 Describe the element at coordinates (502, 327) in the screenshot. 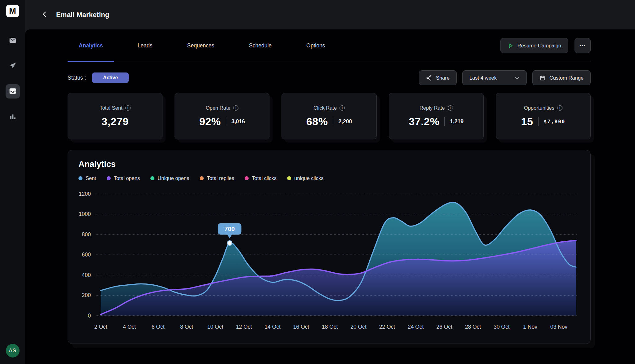

I see `x-axis-label: 30 Oct` at that location.